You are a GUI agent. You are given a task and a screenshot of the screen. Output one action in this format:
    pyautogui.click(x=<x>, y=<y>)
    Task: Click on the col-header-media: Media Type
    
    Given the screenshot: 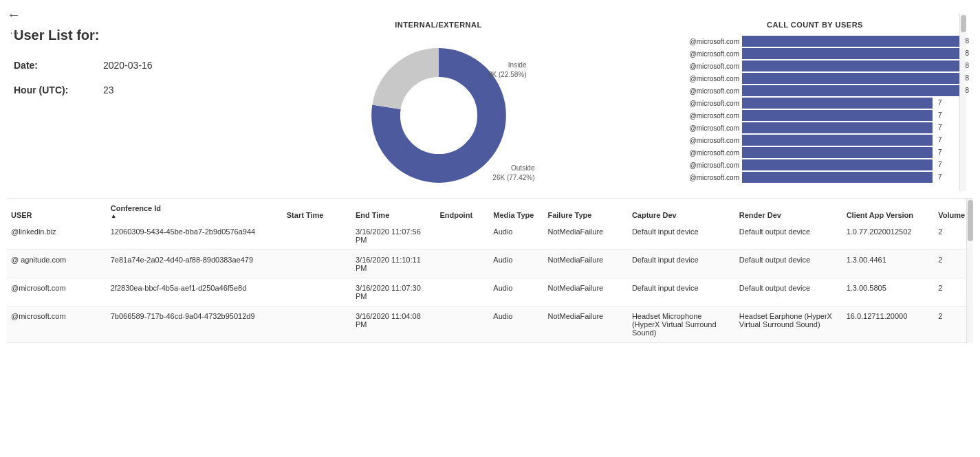 What is the action you would take?
    pyautogui.click(x=516, y=210)
    